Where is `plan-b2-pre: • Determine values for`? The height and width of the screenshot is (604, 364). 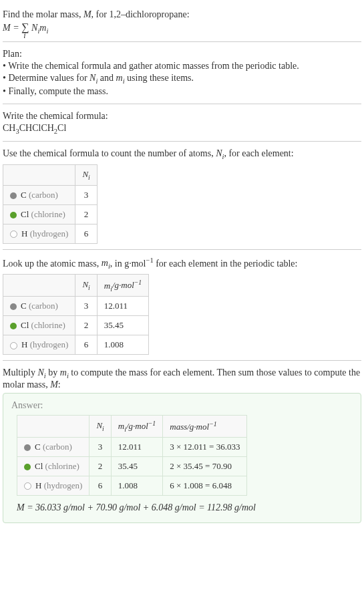
plan-b2-pre: • Determine values for is located at coordinates (46, 78).